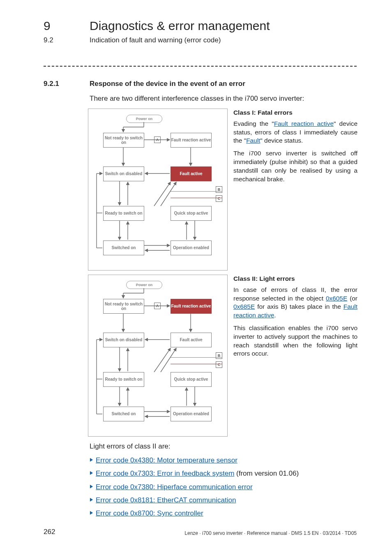  What do you see at coordinates (266, 474) in the screenshot?
I see `error-suffix: (from version 01.06)` at bounding box center [266, 474].